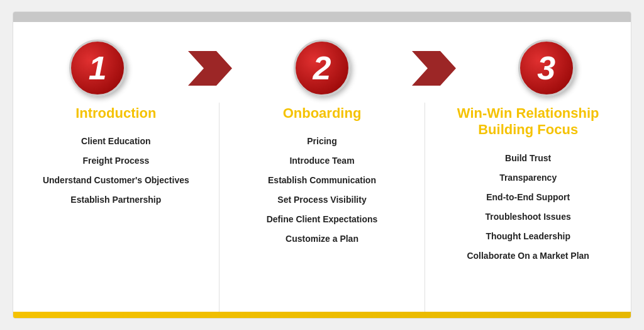 Image resolution: width=644 pixels, height=330 pixels. Describe the element at coordinates (528, 207) in the screenshot. I see `col-items-relationship: Build Trust Transparency End-to-End Supp…` at that location.